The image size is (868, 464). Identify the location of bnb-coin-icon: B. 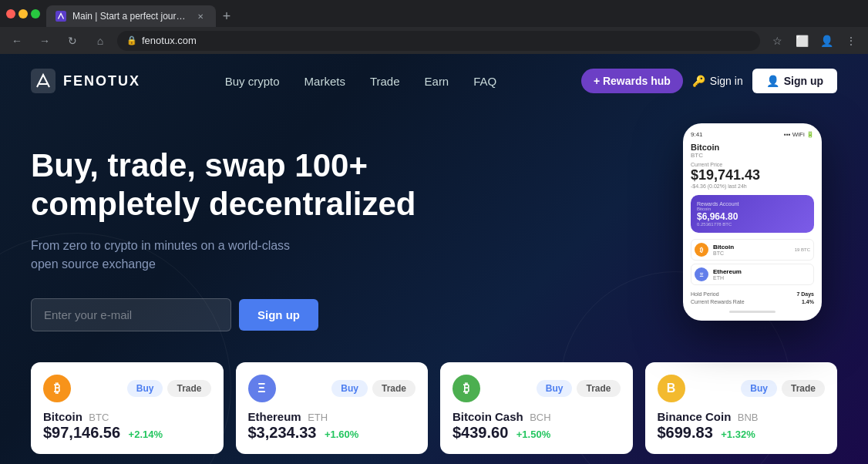
(671, 388).